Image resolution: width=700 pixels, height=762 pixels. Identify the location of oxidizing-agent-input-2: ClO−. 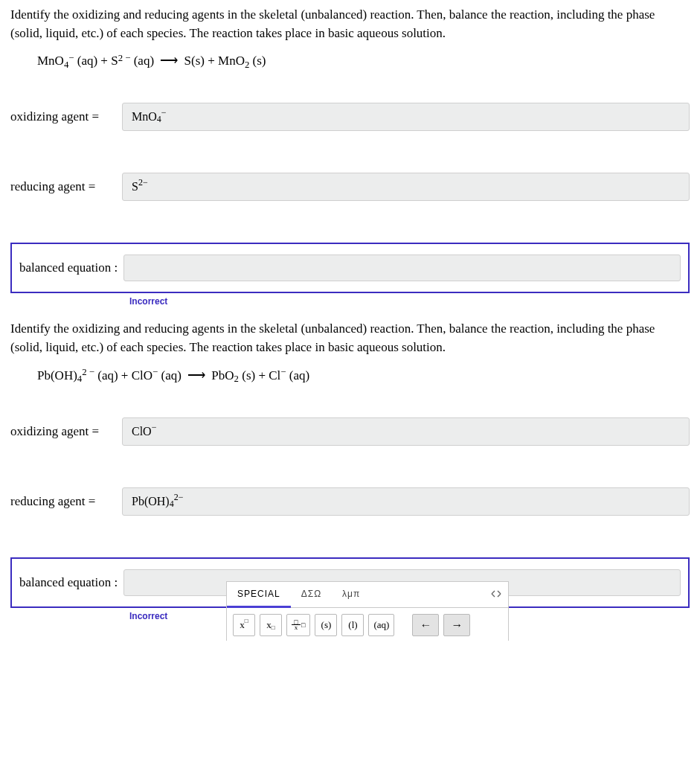
(406, 432).